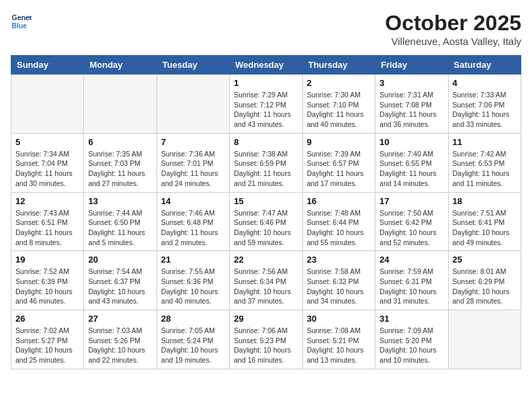 Image resolution: width=532 pixels, height=411 pixels. What do you see at coordinates (120, 286) in the screenshot?
I see `cell-info: Sunrise: 7:54 AMSunset: 6:37 PMDaylight:…` at bounding box center [120, 286].